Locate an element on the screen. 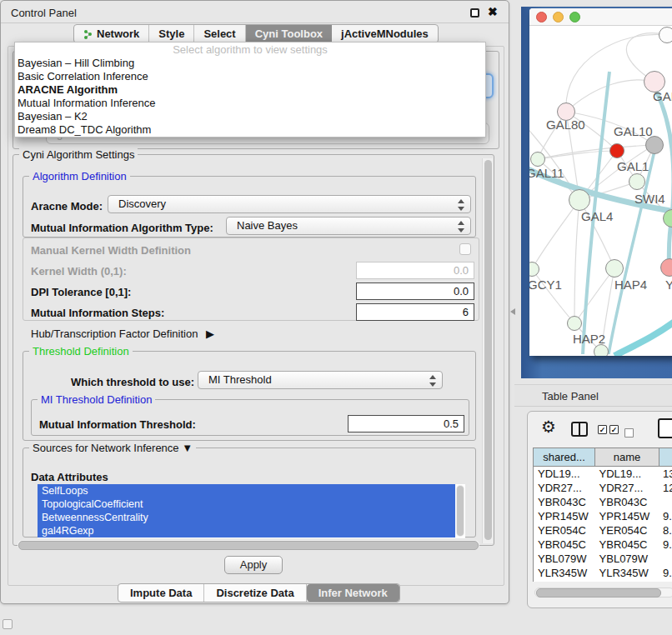  apply-button: Apply is located at coordinates (253, 565).